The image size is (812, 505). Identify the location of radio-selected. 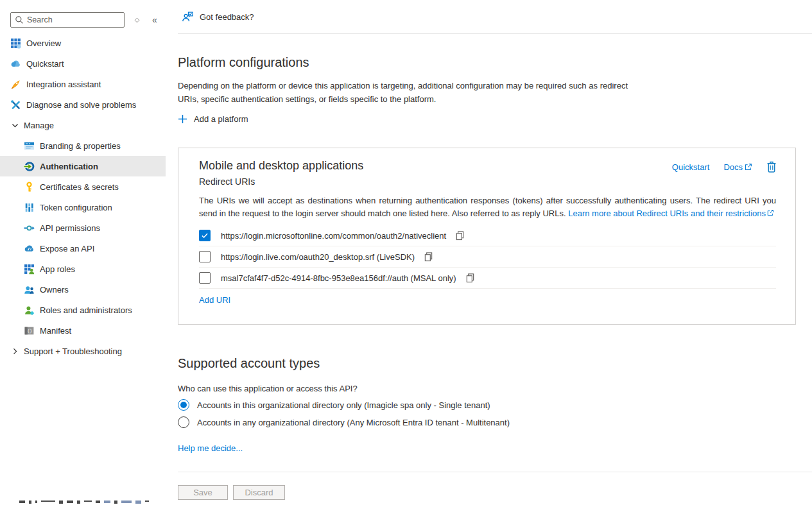
(184, 405).